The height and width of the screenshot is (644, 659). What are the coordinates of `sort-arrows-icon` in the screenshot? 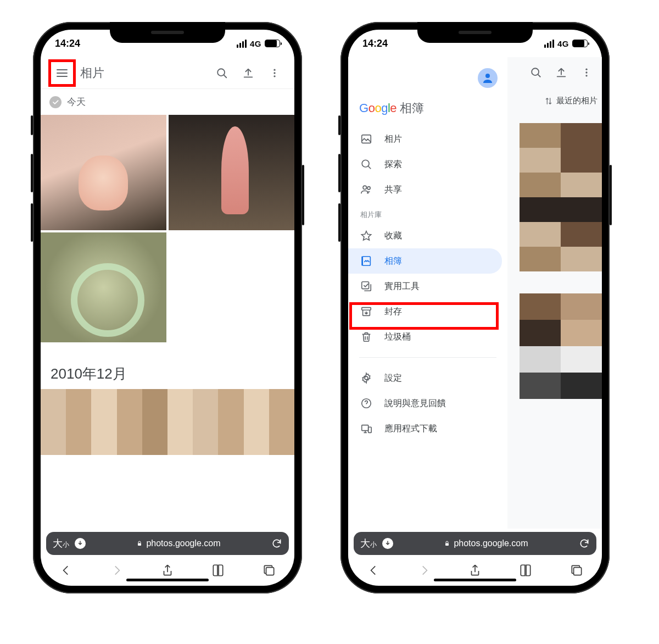 It's located at (549, 101).